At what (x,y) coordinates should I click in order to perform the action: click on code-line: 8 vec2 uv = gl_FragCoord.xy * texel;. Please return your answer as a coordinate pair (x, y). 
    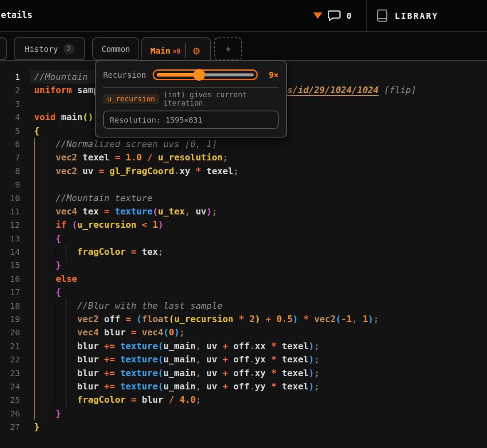
    Looking at the image, I should click on (244, 171).